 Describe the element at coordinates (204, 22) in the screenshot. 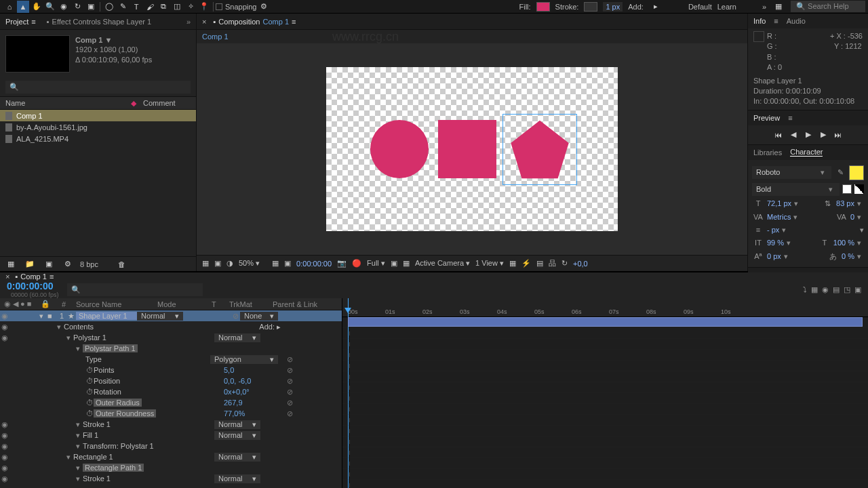

I see `close-tab-icon: ×` at that location.